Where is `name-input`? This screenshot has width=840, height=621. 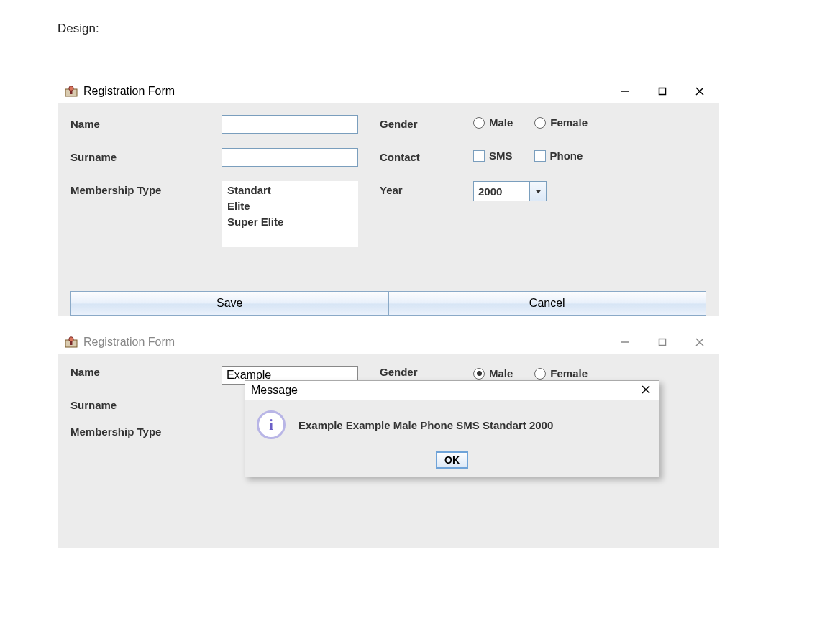 name-input is located at coordinates (290, 124).